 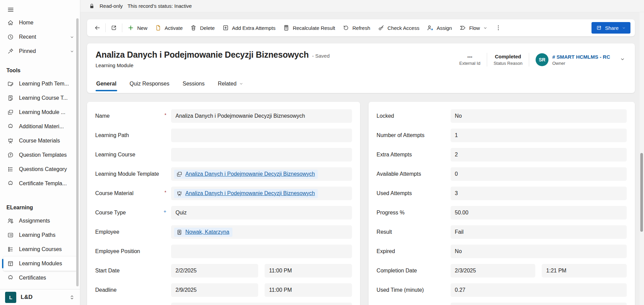 What do you see at coordinates (414, 232) in the screenshot?
I see `field-label: Result` at bounding box center [414, 232].